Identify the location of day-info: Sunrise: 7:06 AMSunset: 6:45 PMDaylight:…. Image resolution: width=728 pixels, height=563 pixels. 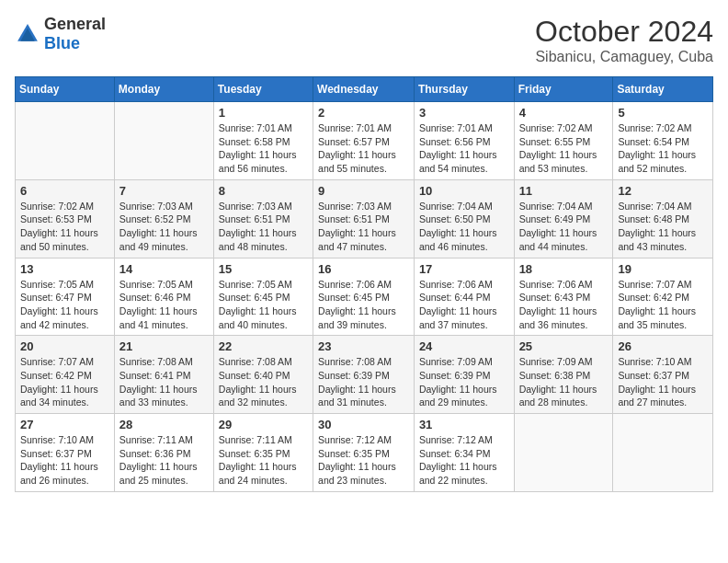
(364, 305).